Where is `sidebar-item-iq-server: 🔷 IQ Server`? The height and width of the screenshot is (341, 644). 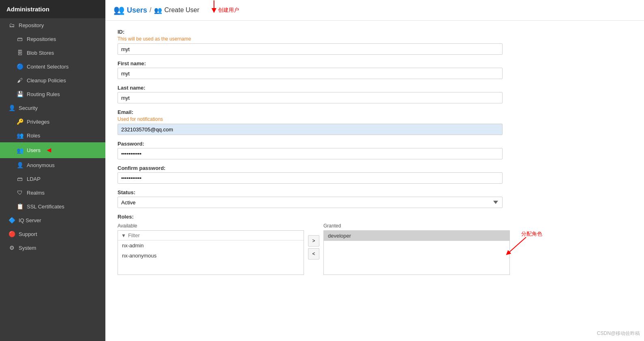
sidebar-item-iq-server: 🔷 IQ Server is located at coordinates (53, 220).